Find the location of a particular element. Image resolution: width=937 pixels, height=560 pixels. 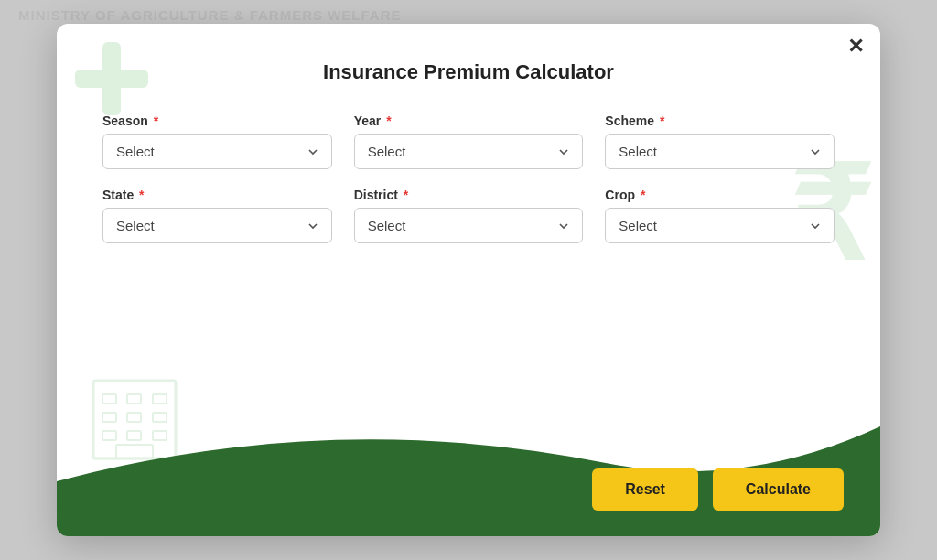

form-group-state: State * Select is located at coordinates (218, 216).